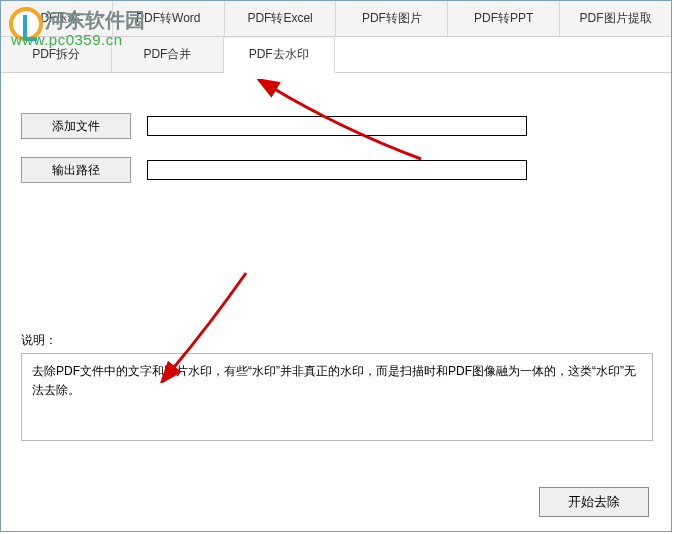 This screenshot has height=534, width=674. Describe the element at coordinates (39, 340) in the screenshot. I see `description-label: 说明：` at that location.